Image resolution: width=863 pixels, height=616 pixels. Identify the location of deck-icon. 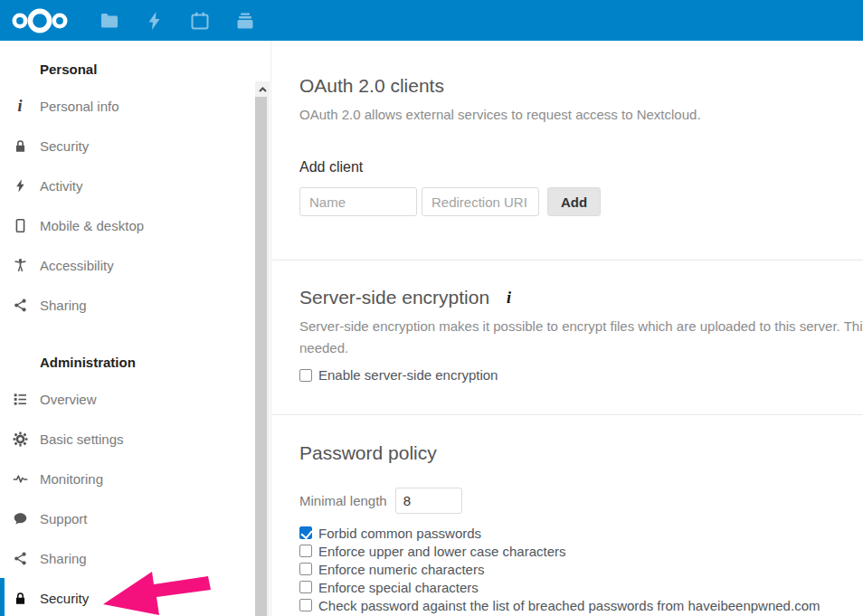
(245, 20).